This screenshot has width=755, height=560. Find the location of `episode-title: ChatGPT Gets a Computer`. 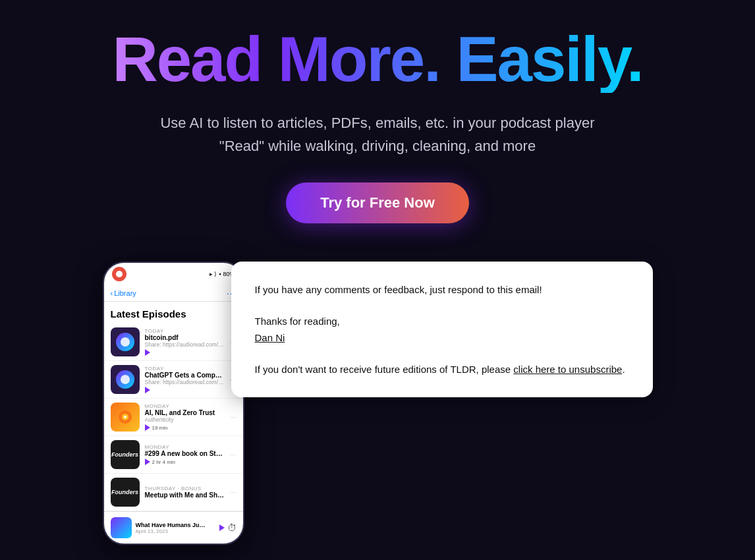

episode-title: ChatGPT Gets a Computer is located at coordinates (184, 376).